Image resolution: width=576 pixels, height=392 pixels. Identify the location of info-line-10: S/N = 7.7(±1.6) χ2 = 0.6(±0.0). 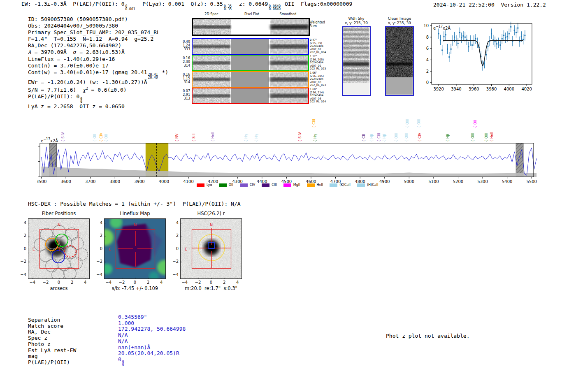
(98, 90).